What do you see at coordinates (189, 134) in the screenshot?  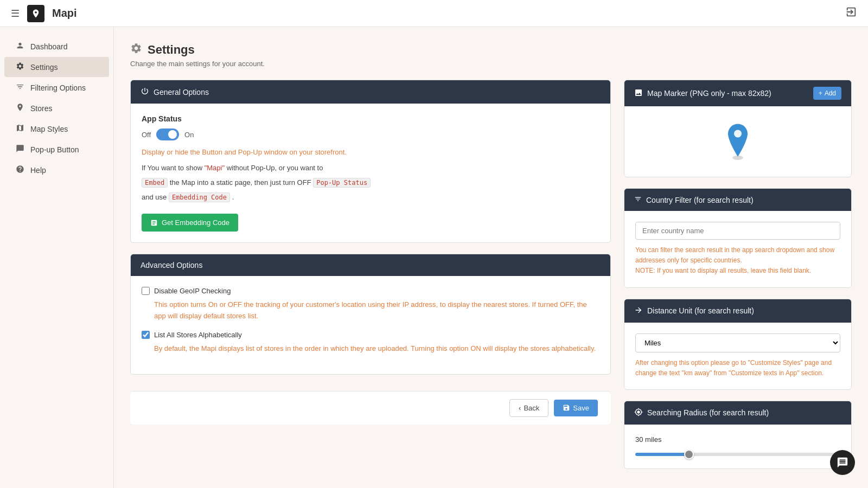 I see `toggle-on-label: On` at bounding box center [189, 134].